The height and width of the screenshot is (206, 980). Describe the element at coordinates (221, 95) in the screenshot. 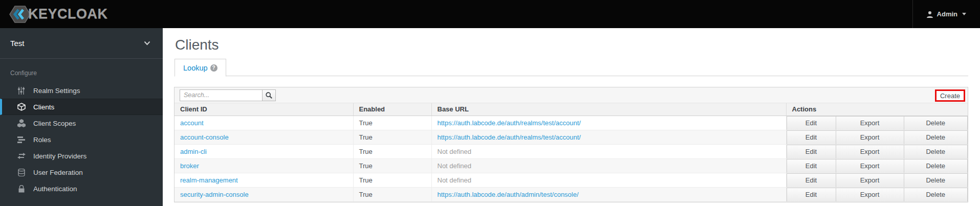

I see `search-input` at that location.